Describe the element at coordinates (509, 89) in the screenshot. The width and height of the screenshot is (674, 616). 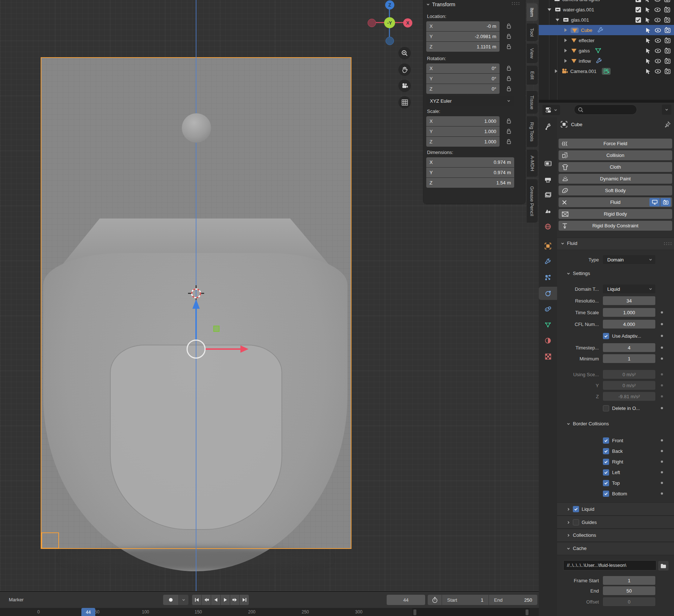
I see `lock-rotation-z-button` at that location.